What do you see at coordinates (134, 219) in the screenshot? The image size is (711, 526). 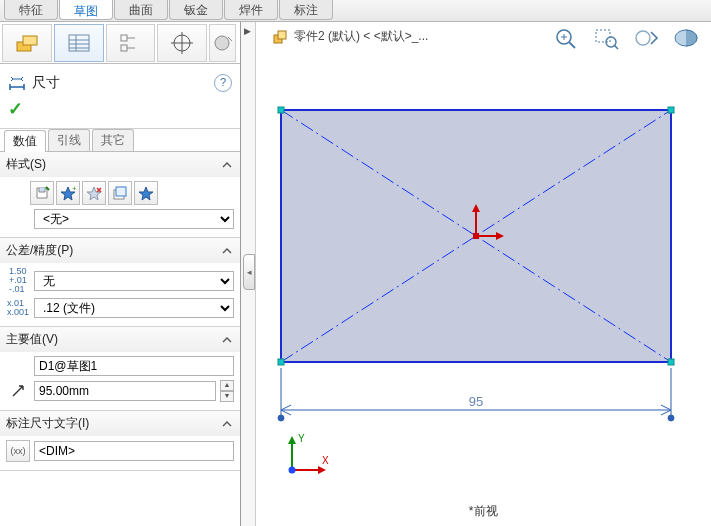 I see `style-dropdown: <无>` at bounding box center [134, 219].